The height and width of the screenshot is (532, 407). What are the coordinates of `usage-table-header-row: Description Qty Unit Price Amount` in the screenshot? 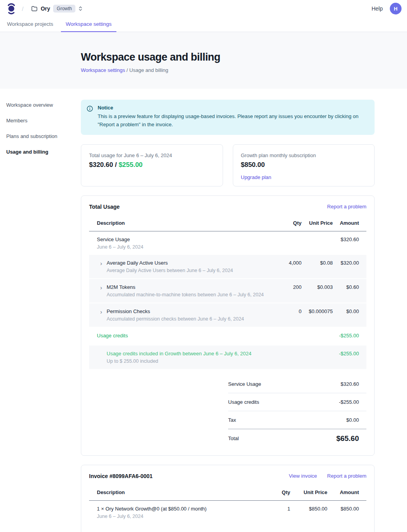 It's located at (228, 224).